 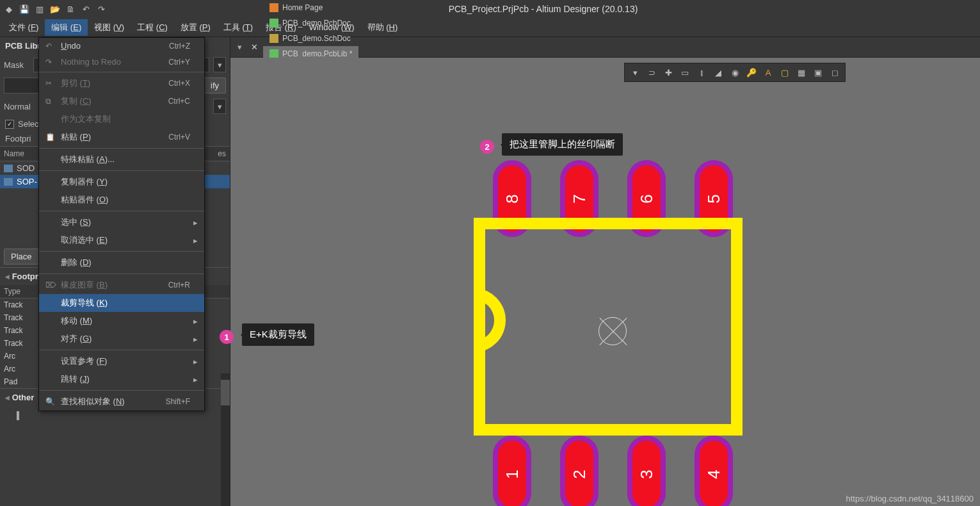 What do you see at coordinates (24, 28) in the screenshot?
I see `menu-file: 文件 (F)` at bounding box center [24, 28].